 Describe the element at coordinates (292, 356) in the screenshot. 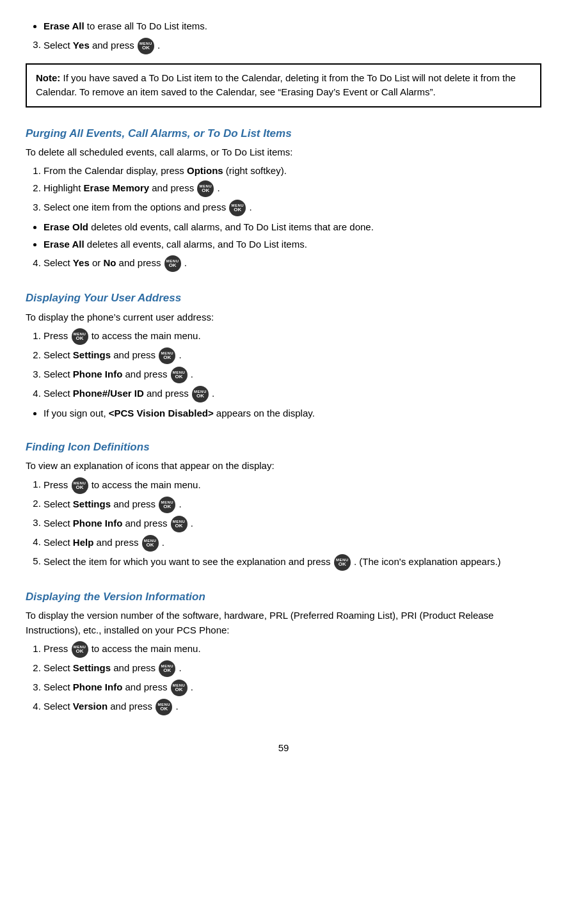

I see `address-step-2: Select Settings and press MENUOK .` at that location.